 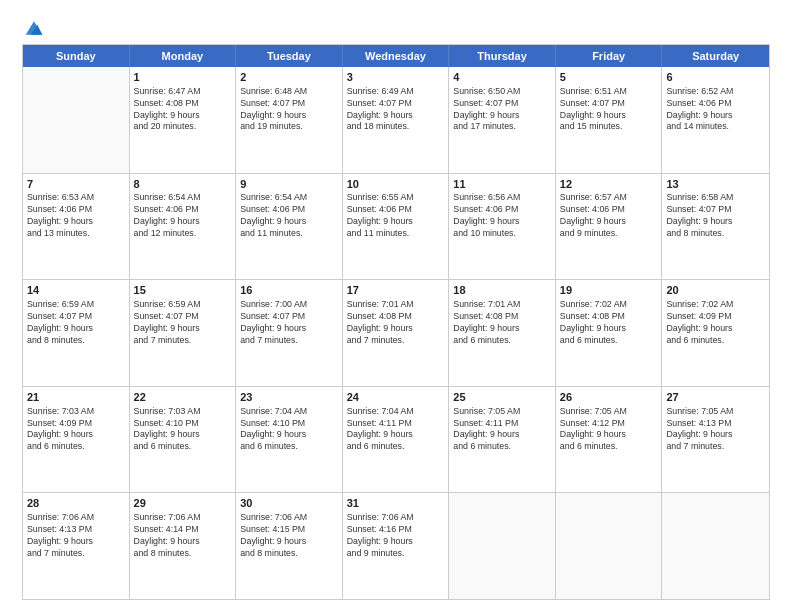 What do you see at coordinates (289, 110) in the screenshot?
I see `cell-info: Sunrise: 6:48 AM Sunset: 4:07 PM Dayligh…` at bounding box center [289, 110].